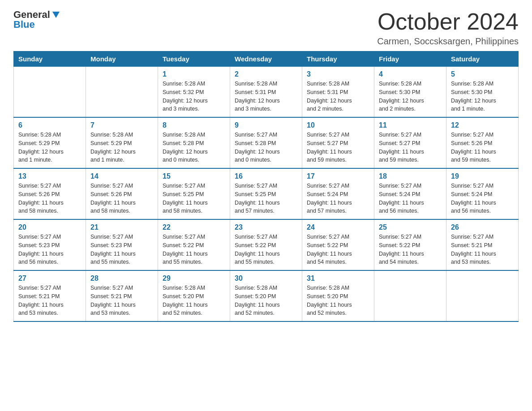 This screenshot has width=532, height=411. I want to click on calendar-cell: 31Sunrise: 5:28 AMSunset: 5:20 PMDayligh…, so click(339, 296).